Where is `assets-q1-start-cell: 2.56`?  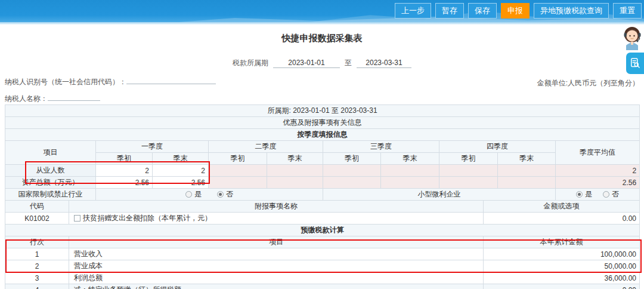 assets-q1-start-cell: 2.56 is located at coordinates (124, 183).